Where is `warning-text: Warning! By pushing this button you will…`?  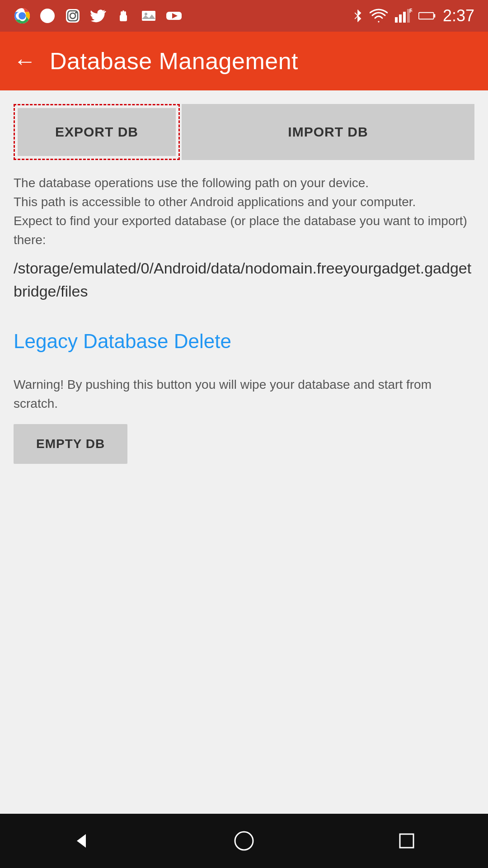
warning-text: Warning! By pushing this button you will… is located at coordinates (244, 394).